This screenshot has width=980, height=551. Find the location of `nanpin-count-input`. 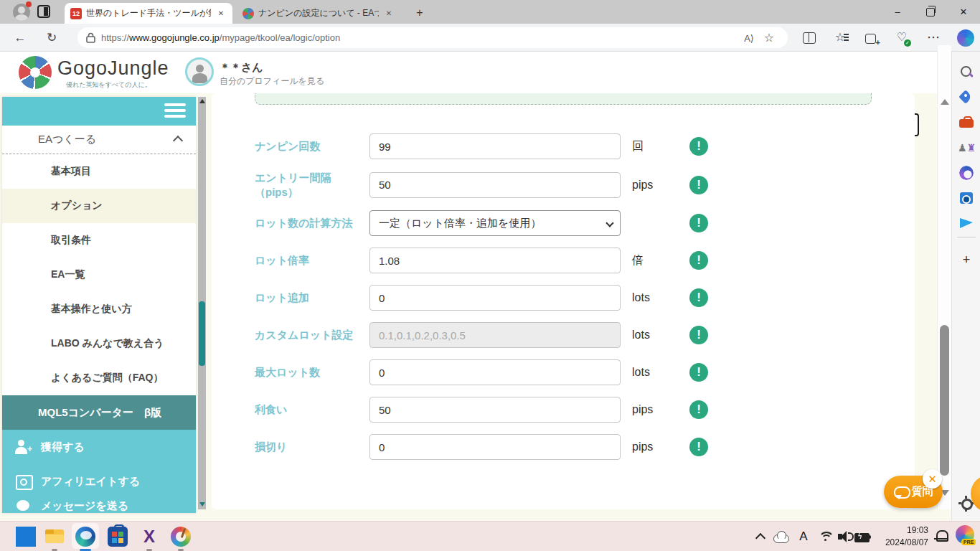

nanpin-count-input is located at coordinates (495, 146).